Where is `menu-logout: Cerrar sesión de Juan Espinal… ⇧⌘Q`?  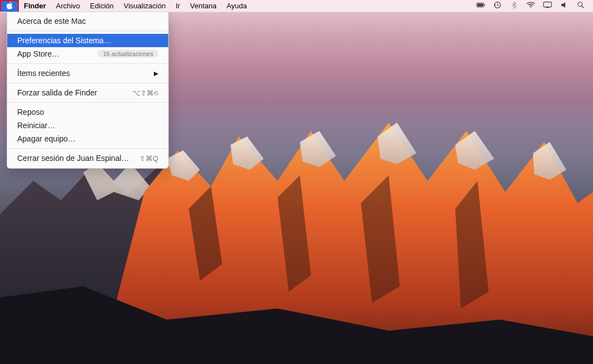 menu-logout: Cerrar sesión de Juan Espinal… ⇧⌘Q is located at coordinates (88, 158).